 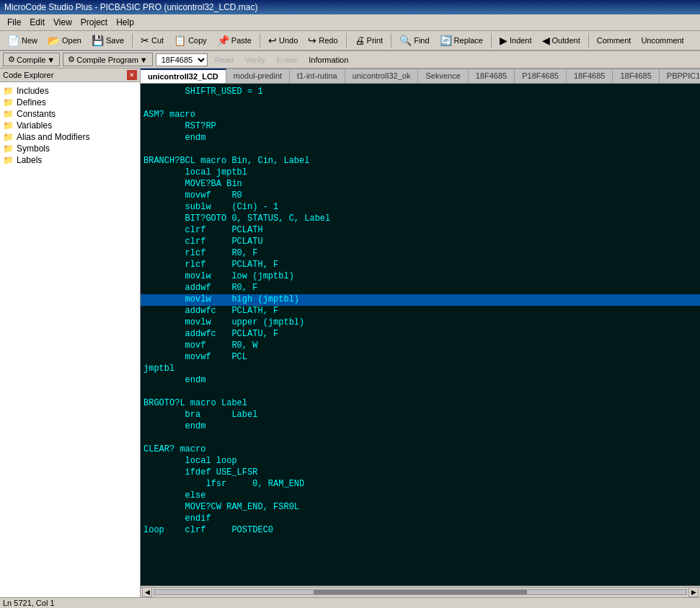 I want to click on scroll-thumb, so click(x=420, y=592).